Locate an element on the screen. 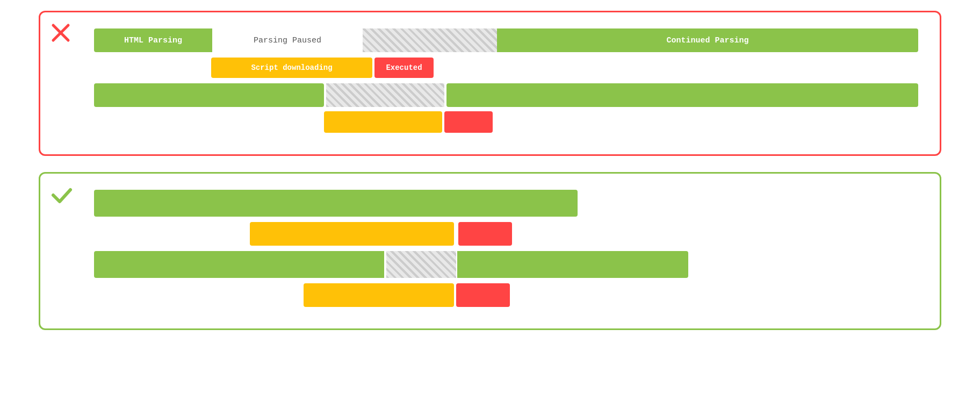  bad-row4 is located at coordinates (621, 122).